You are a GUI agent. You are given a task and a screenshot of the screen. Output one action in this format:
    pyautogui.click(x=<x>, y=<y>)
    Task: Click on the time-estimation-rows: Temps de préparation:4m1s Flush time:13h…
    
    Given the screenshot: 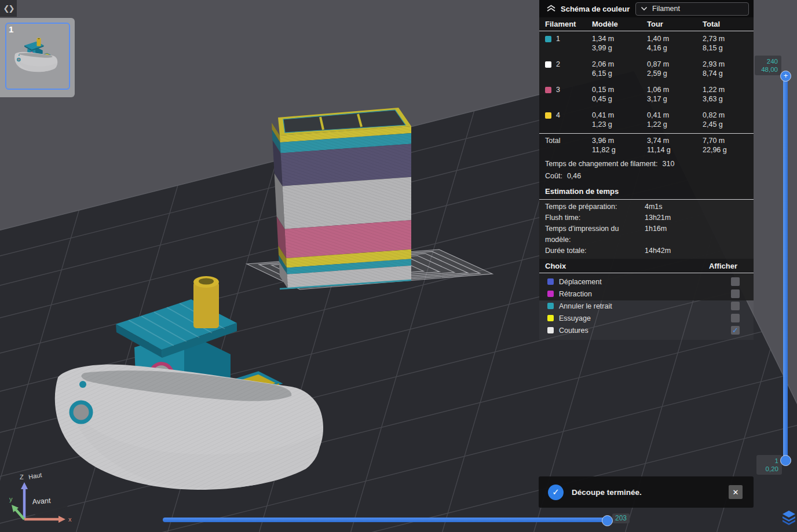 What is the action you would take?
    pyautogui.click(x=646, y=229)
    